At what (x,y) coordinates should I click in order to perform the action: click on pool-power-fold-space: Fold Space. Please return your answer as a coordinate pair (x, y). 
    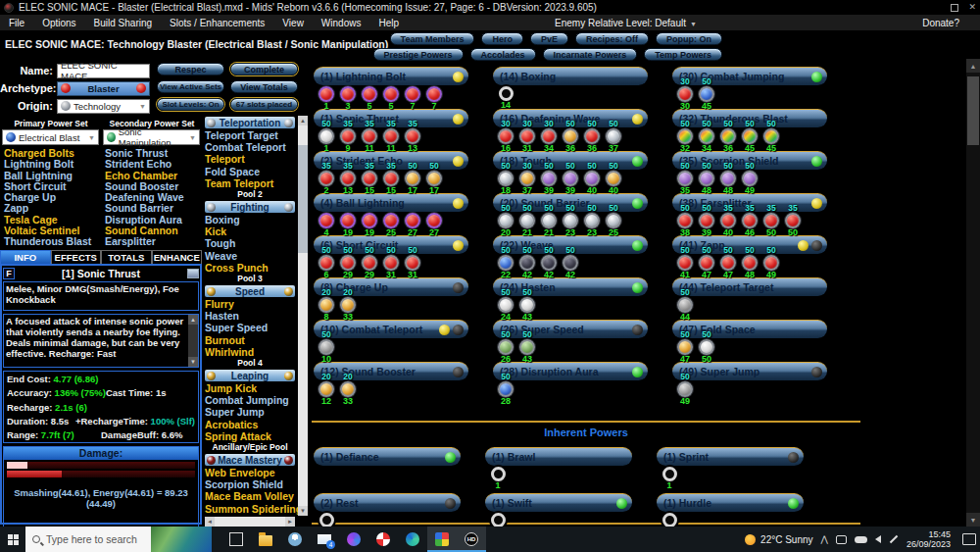
    Looking at the image, I should click on (250, 172).